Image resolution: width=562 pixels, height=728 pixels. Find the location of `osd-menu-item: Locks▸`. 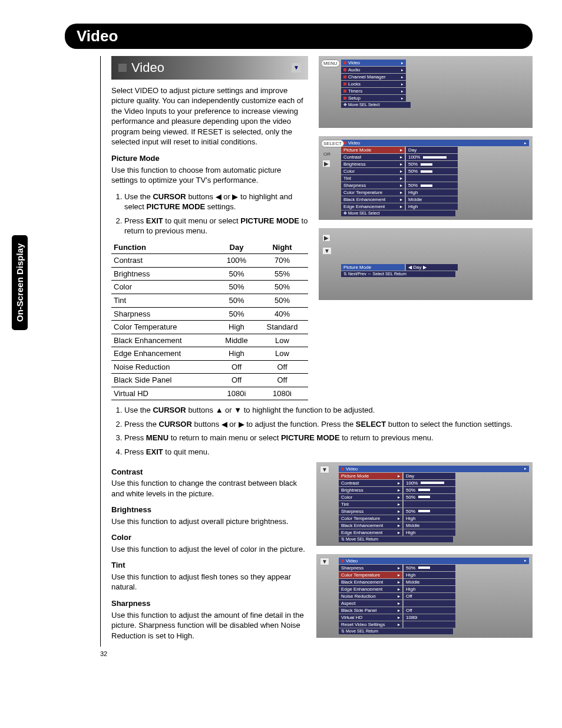

osd-menu-item: Locks▸ is located at coordinates (373, 84).